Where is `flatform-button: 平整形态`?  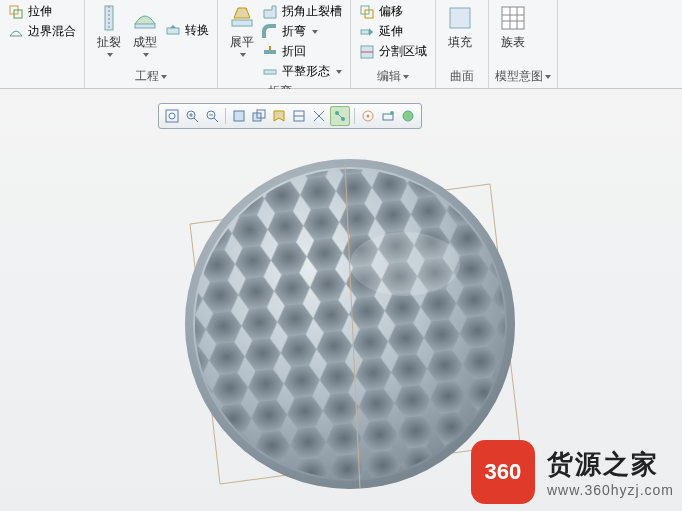 flatform-button: 平整形态 is located at coordinates (302, 72).